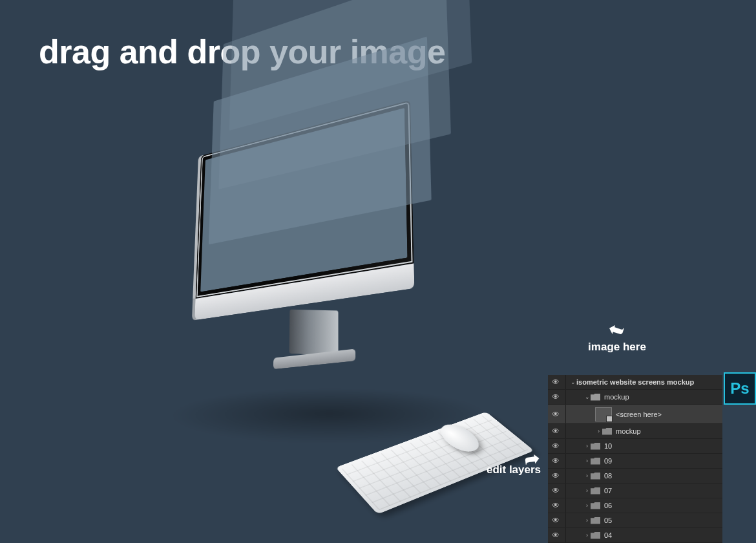 The height and width of the screenshot is (543, 756). What do you see at coordinates (635, 414) in the screenshot?
I see `layer-row-smart-object: 👁 <screen here>` at bounding box center [635, 414].